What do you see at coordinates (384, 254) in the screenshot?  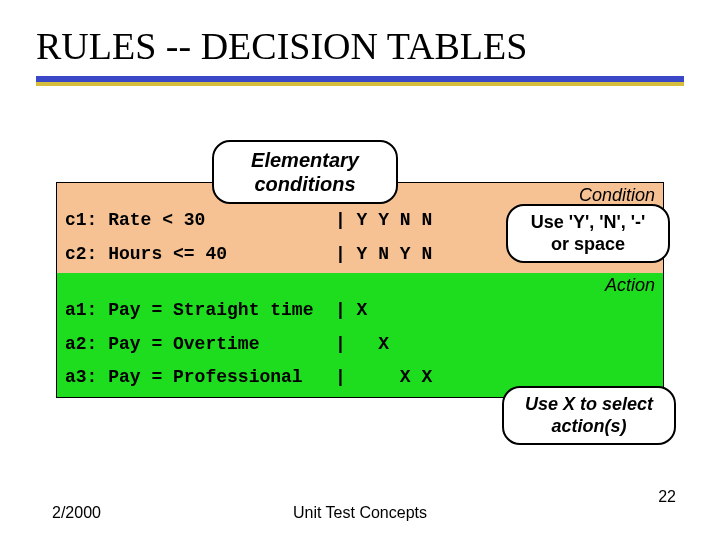 I see `cond-rhs: | Y N Y N` at bounding box center [384, 254].